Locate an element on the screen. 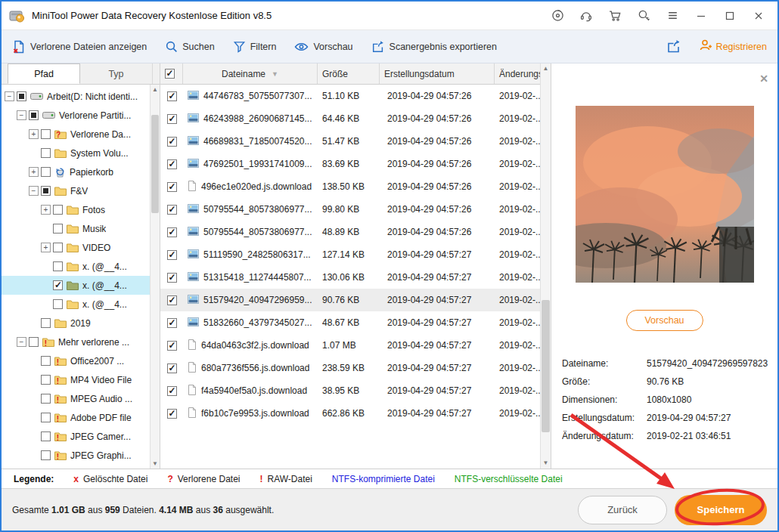  share-icon is located at coordinates (674, 47).